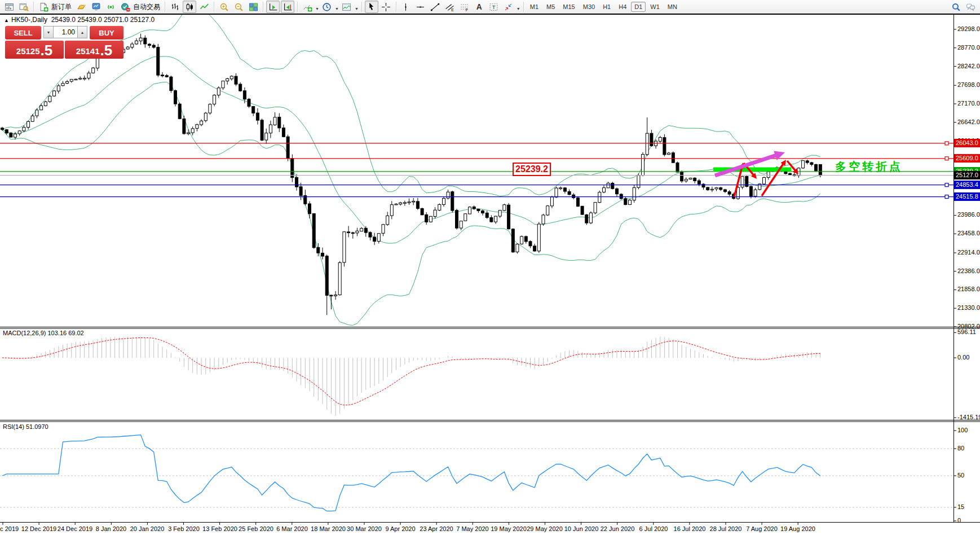  Describe the element at coordinates (9, 7) in the screenshot. I see `chart-window-button` at that location.